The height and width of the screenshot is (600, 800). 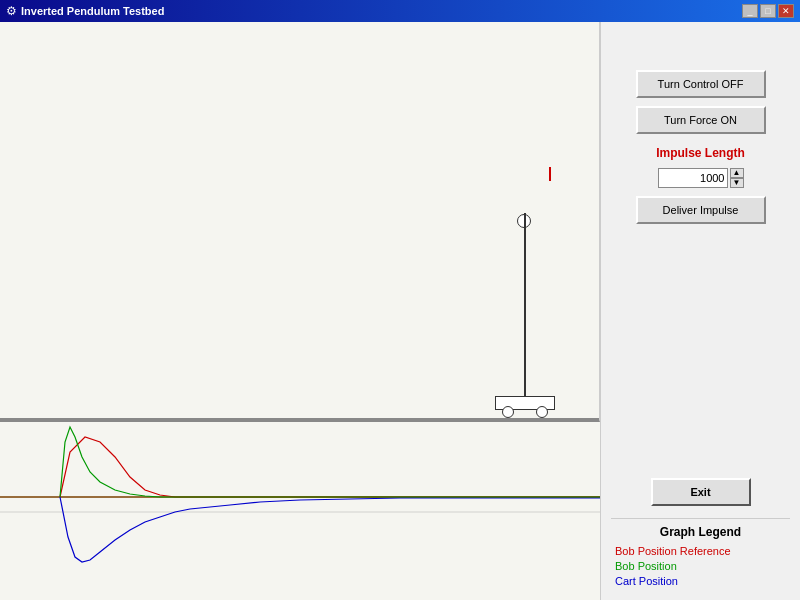 I want to click on impulse-increment-button: ▲, so click(x=737, y=173).